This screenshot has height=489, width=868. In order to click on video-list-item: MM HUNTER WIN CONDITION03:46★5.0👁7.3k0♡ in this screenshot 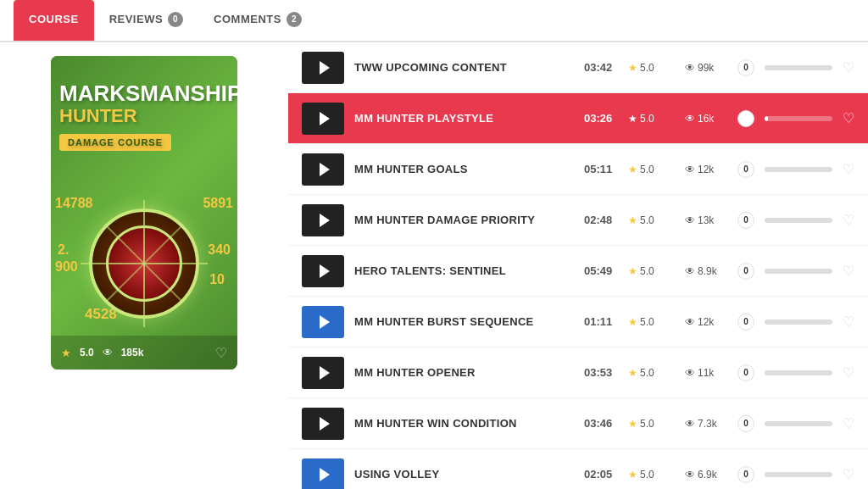, I will do `click(578, 424)`.